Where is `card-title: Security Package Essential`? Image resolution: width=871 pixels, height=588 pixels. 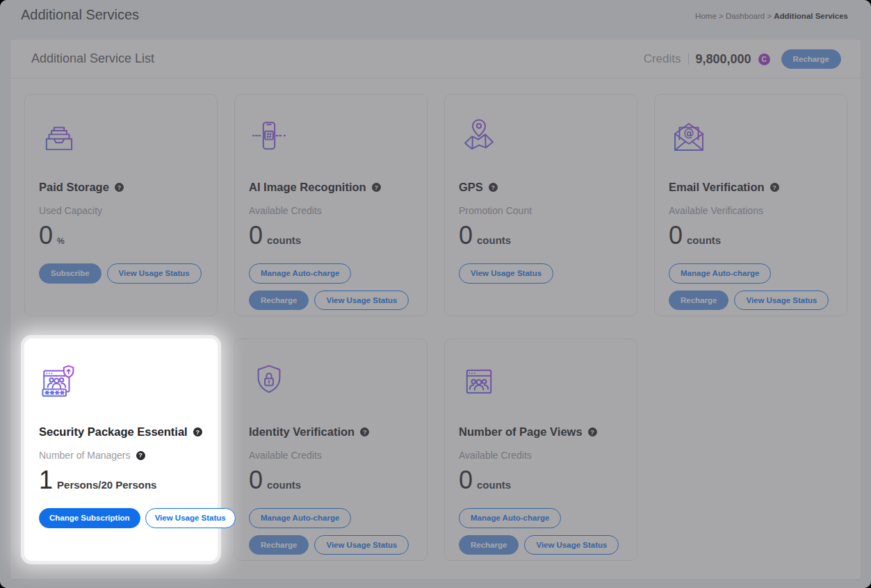 card-title: Security Package Essential is located at coordinates (113, 432).